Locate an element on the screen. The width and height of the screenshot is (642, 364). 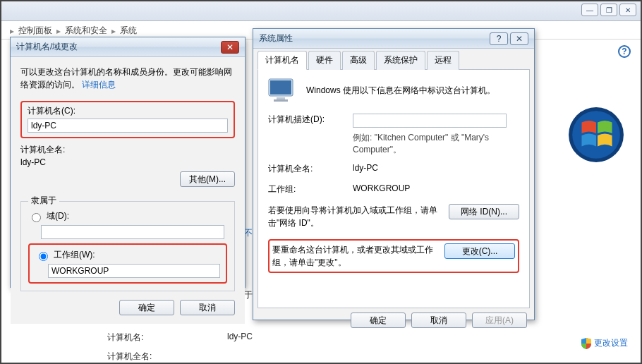
dialog-help-button: ? is located at coordinates (499, 39).